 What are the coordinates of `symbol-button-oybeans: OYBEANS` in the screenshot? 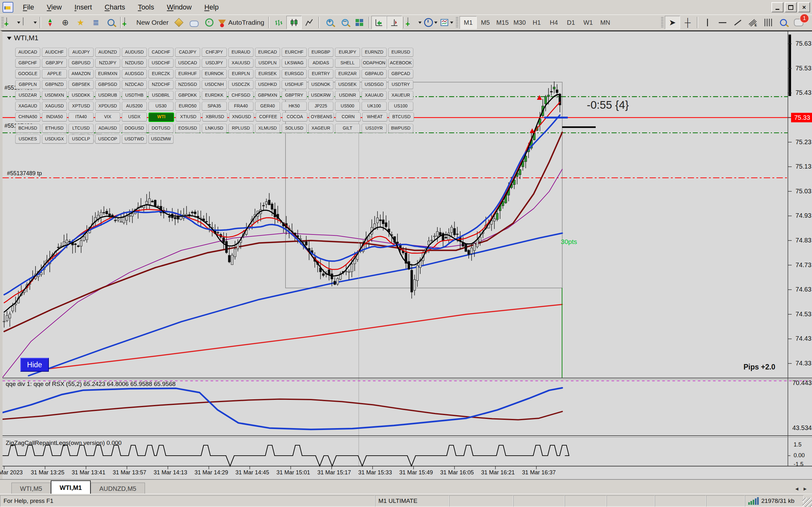 It's located at (321, 117).